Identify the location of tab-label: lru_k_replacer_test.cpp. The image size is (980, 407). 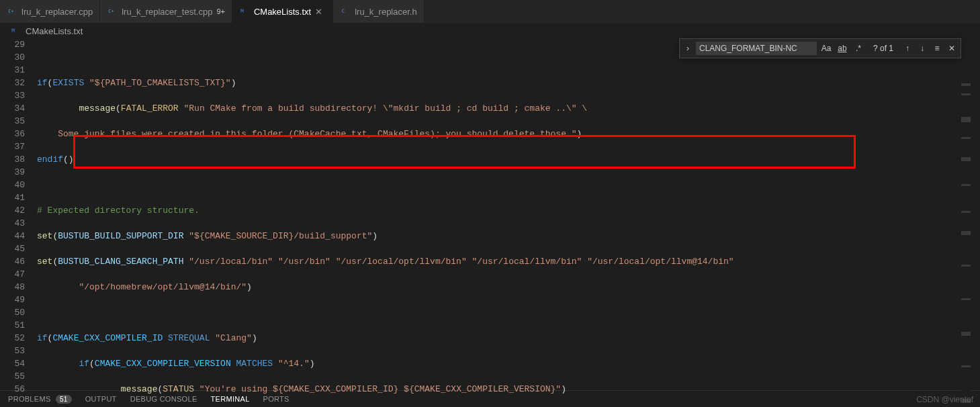
(167, 12).